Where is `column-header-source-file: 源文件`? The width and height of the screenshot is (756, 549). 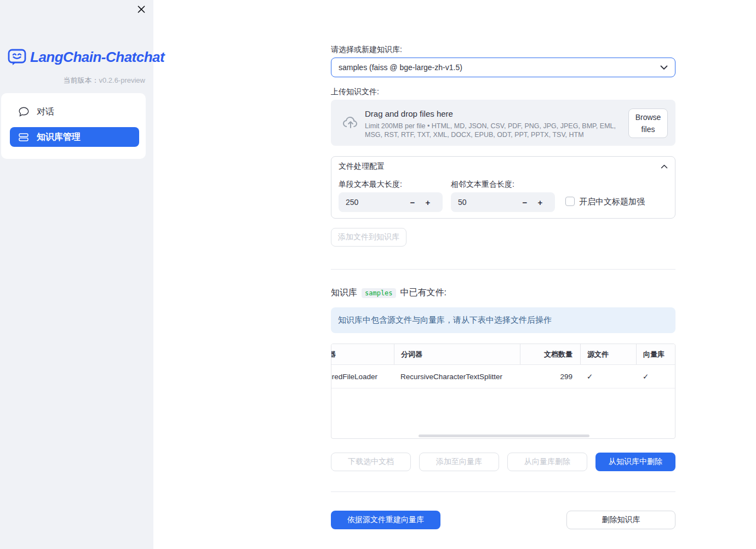
column-header-source-file: 源文件 is located at coordinates (608, 354).